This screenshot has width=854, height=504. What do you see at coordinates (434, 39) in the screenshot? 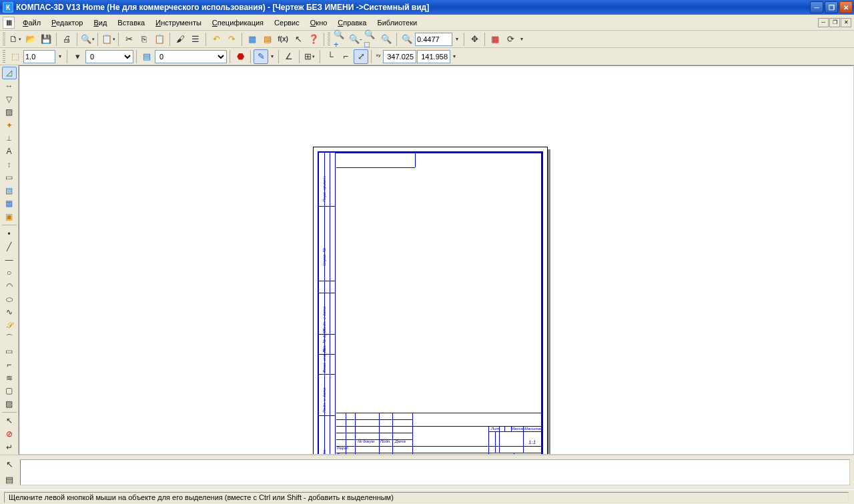
I see `zoom-value-input` at bounding box center [434, 39].